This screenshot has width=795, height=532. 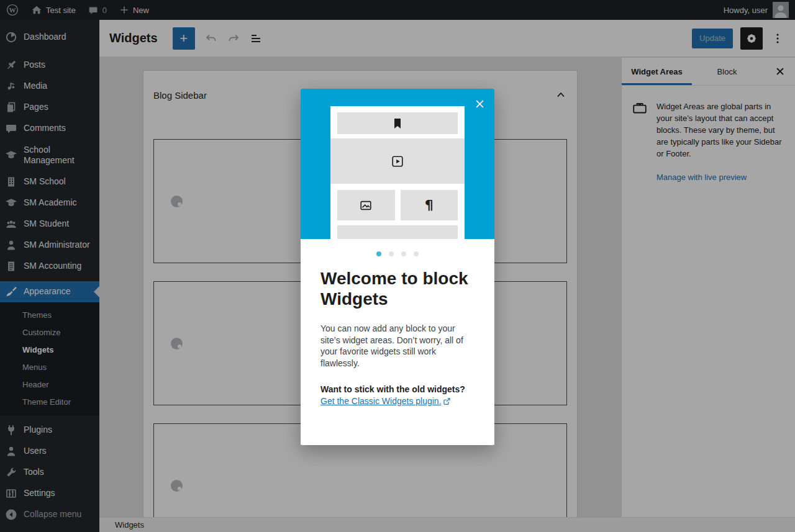 I want to click on modal-question: Want to stick with the old widgets? Get …, so click(x=398, y=395).